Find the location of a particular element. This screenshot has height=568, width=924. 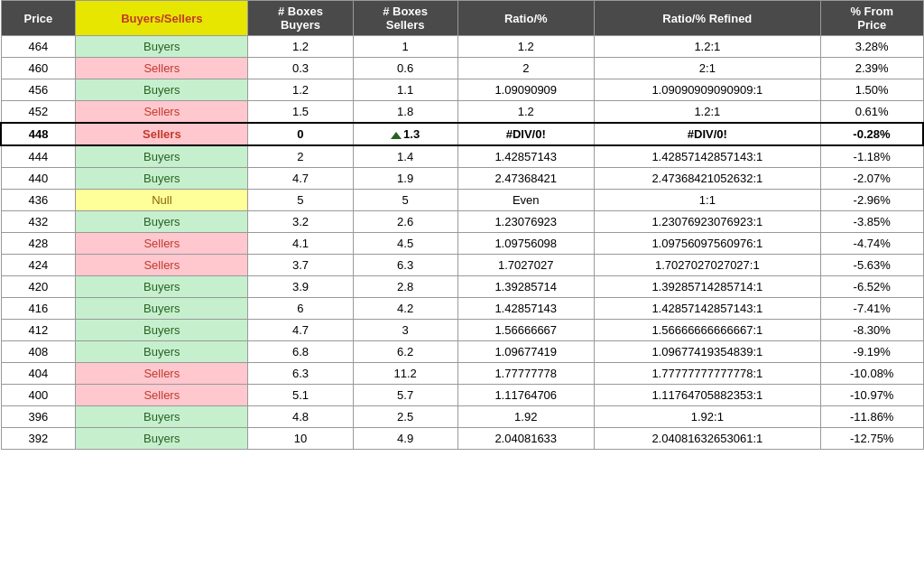

cell-price: 420 is located at coordinates (38, 287).